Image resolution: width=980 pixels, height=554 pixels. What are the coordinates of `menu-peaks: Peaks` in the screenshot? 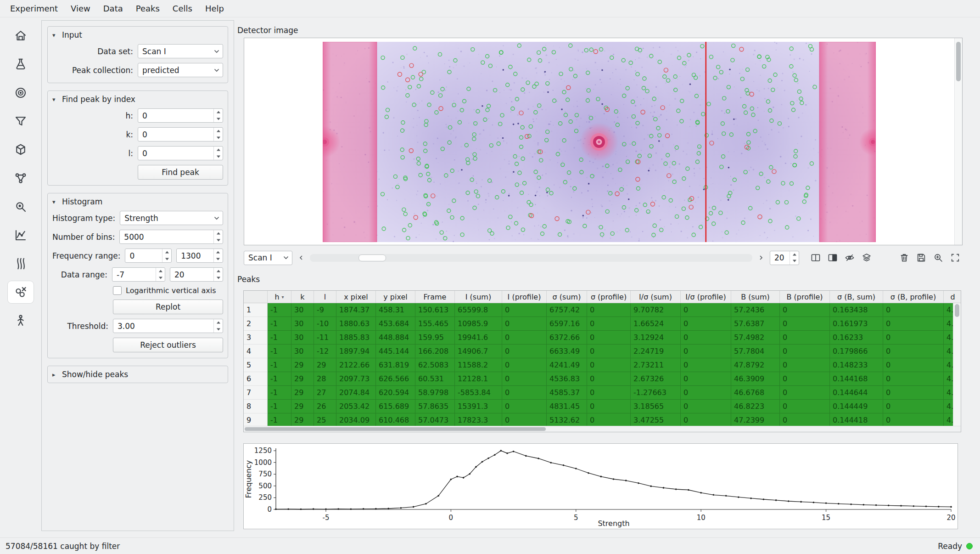 It's located at (148, 8).